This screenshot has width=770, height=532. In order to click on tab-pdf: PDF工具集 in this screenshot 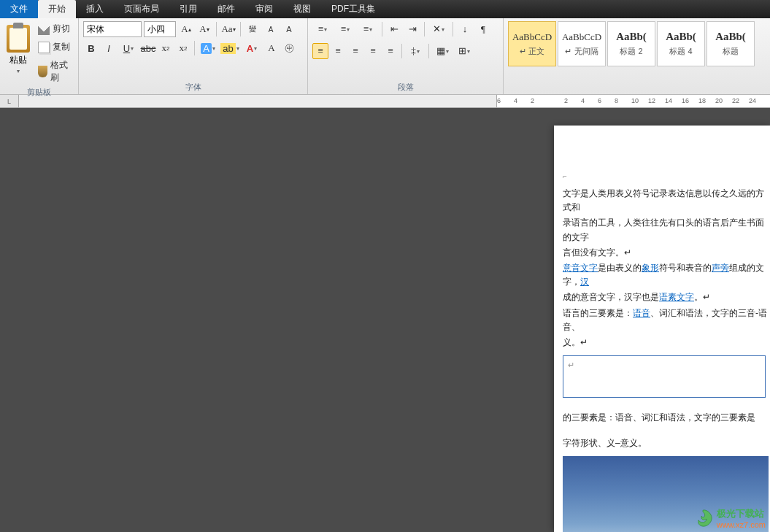, I will do `click(353, 9)`.